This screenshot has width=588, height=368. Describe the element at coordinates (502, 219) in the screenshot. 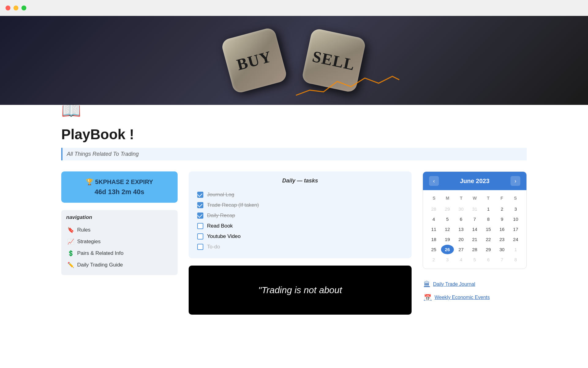

I see `cal-day: 9` at that location.